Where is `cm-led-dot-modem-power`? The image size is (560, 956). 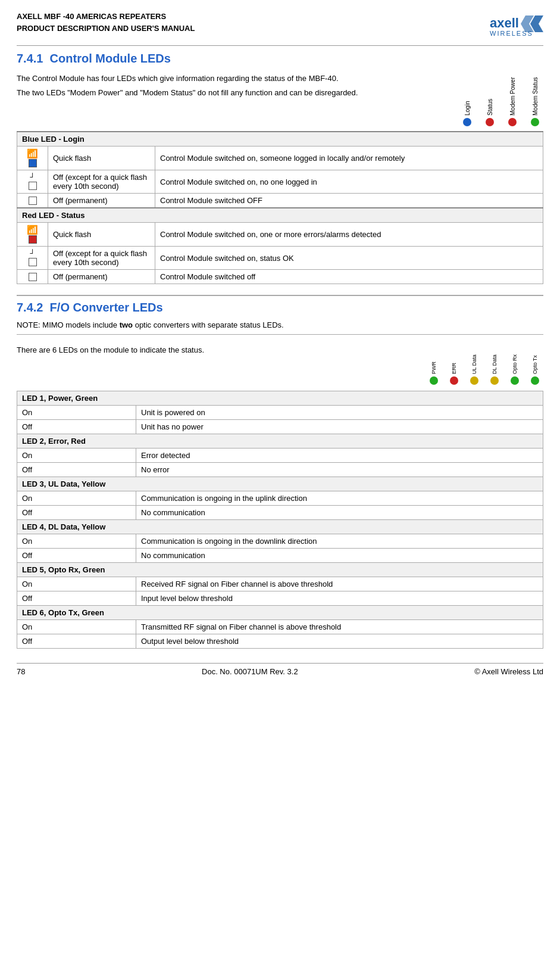 cm-led-dot-modem-power is located at coordinates (512, 122).